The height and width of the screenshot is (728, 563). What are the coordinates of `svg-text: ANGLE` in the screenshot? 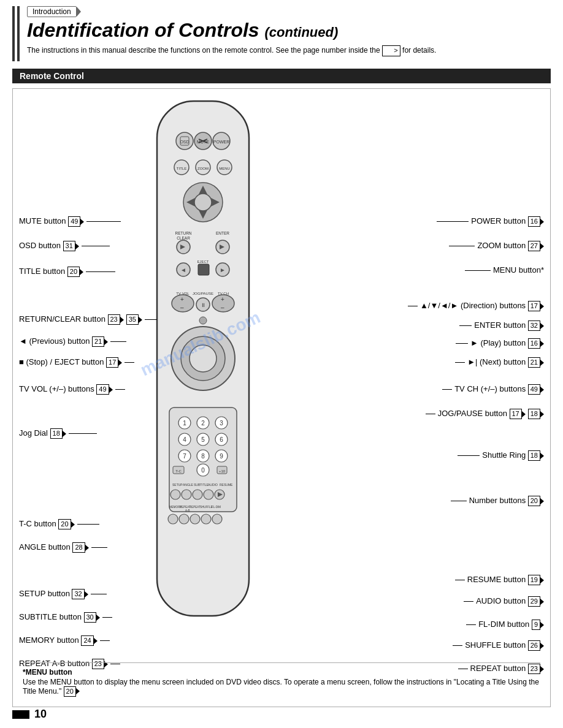 It's located at (188, 485).